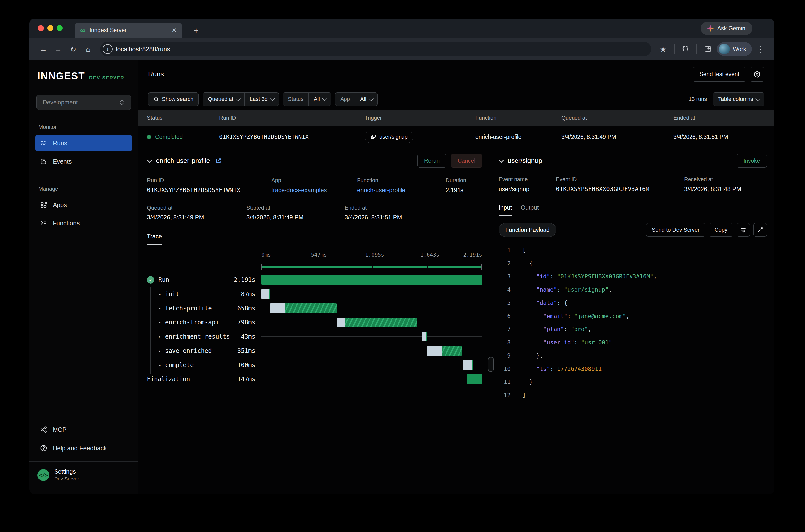  I want to click on axis-tick-label: 1.095s, so click(375, 255).